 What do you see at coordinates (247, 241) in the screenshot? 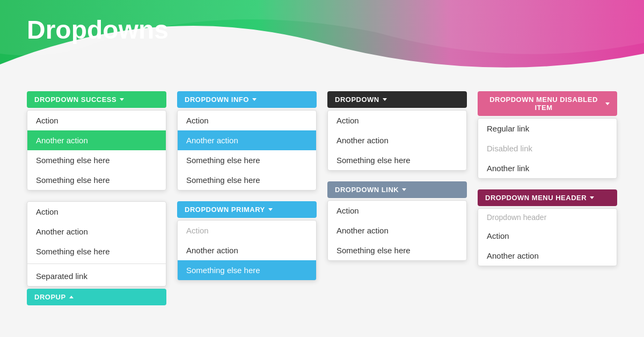
I see `dropdown-wrapper-dropdown-primary: DROPDOWN PRIMARYActionAnother actionSome…` at bounding box center [247, 241].